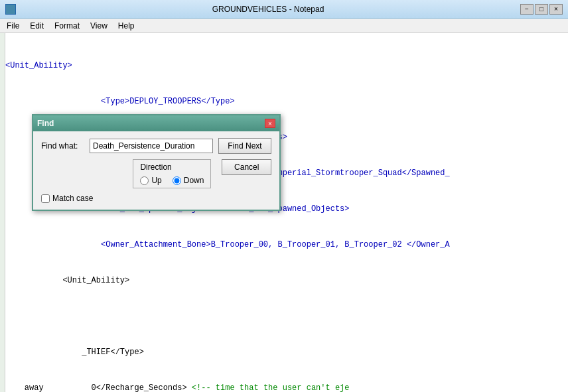 The height and width of the screenshot is (392, 568). Describe the element at coordinates (145, 180) in the screenshot. I see `radio-up` at that location.